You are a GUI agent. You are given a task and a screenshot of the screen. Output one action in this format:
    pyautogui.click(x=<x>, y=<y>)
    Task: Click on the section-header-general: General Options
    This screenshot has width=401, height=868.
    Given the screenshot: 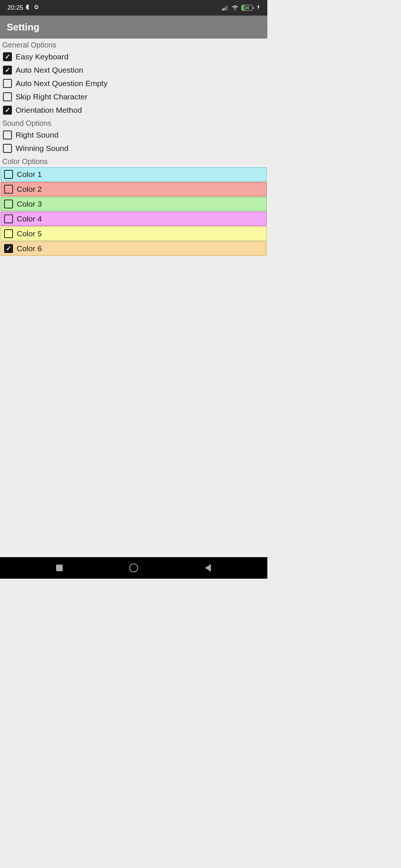 What is the action you would take?
    pyautogui.click(x=134, y=45)
    